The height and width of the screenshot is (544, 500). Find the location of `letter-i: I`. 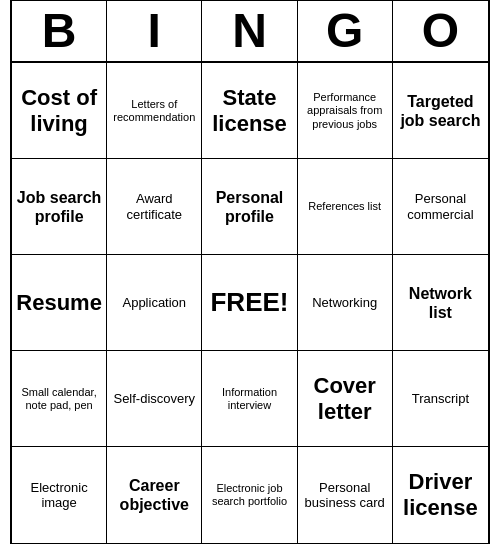

letter-i: I is located at coordinates (154, 32).